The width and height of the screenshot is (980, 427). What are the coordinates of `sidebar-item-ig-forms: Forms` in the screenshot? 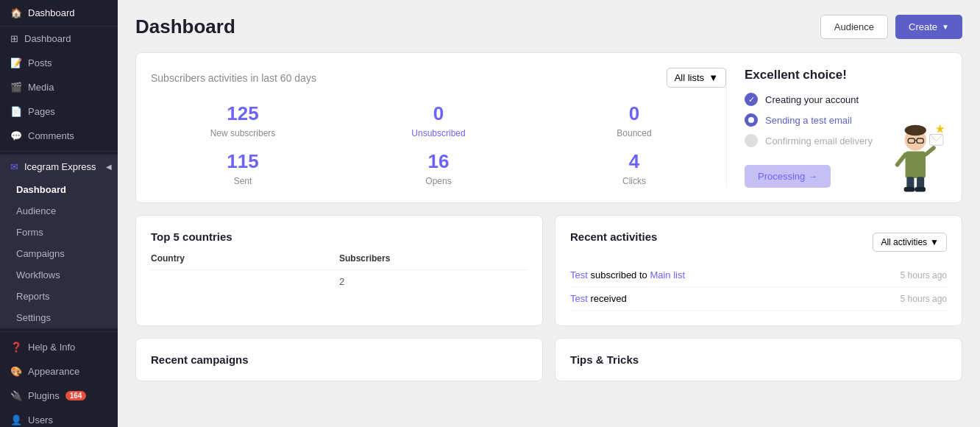 It's located at (59, 233).